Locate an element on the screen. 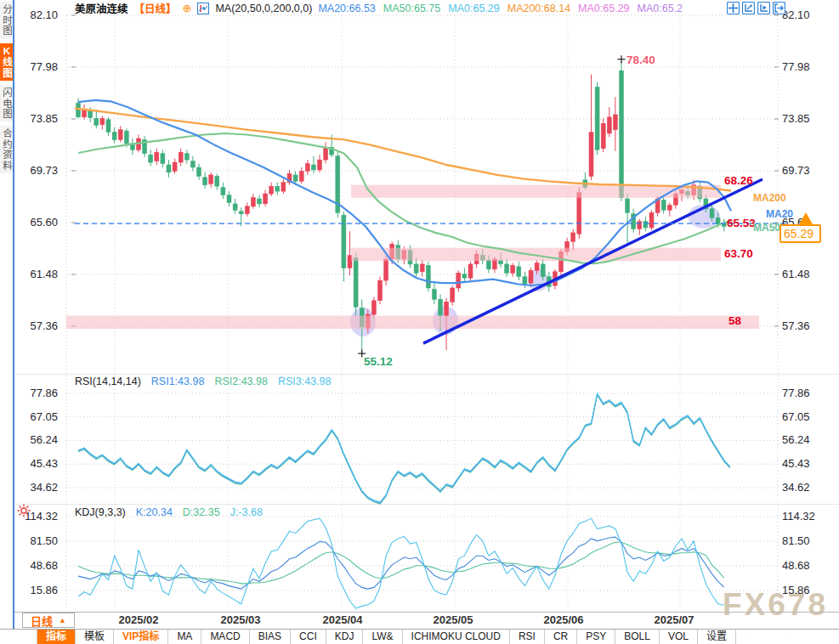 The image size is (839, 644). toolbar-tab-MACD: MACD is located at coordinates (225, 637).